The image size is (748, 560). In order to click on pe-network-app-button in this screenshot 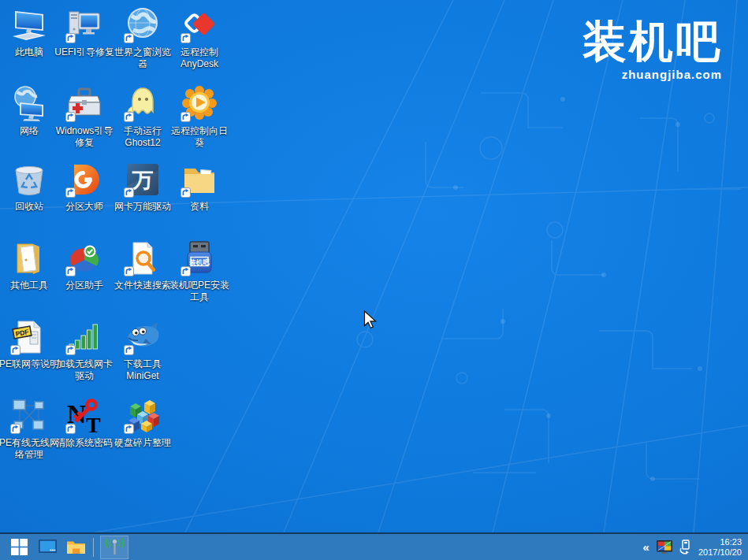, I will do `click(114, 547)`.